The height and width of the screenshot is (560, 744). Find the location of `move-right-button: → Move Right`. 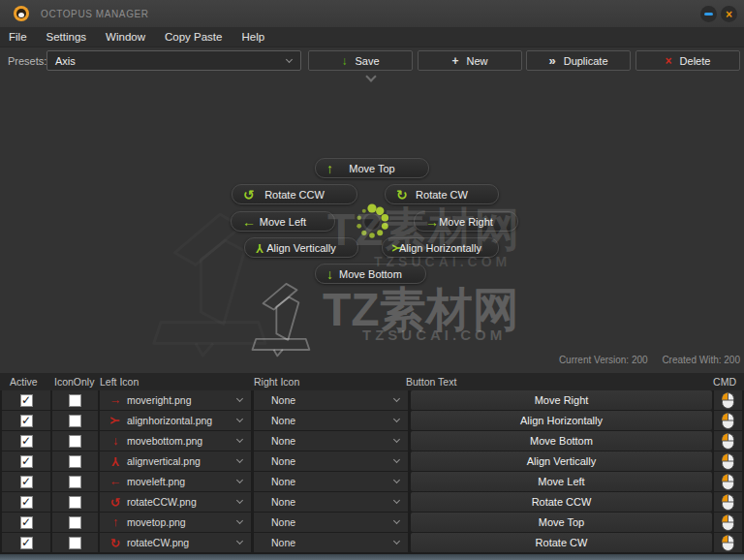

move-right-button: → Move Right is located at coordinates (466, 221).